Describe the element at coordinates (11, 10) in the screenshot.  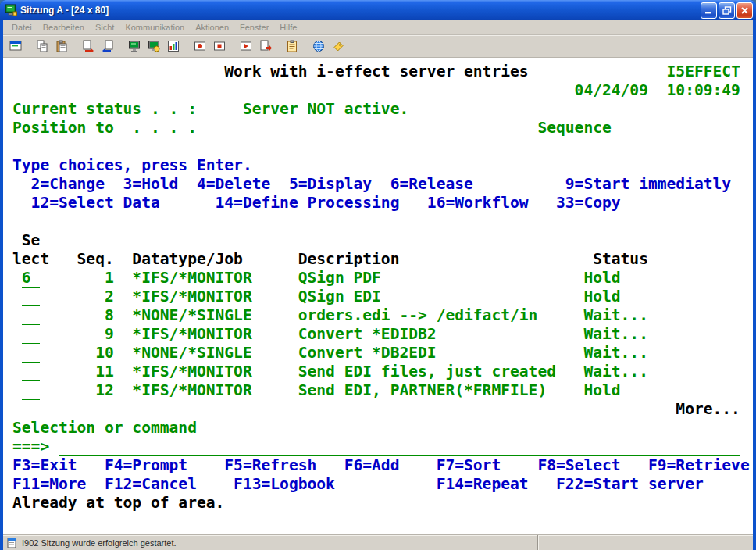
I see `session-app-icon` at that location.